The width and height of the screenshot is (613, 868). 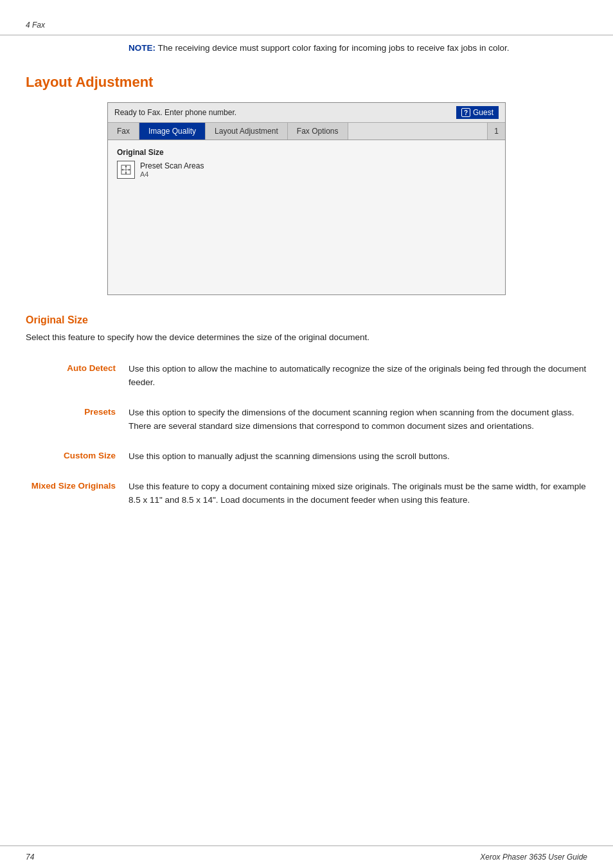 What do you see at coordinates (306, 320) in the screenshot?
I see `original-size-heading: Original Size` at bounding box center [306, 320].